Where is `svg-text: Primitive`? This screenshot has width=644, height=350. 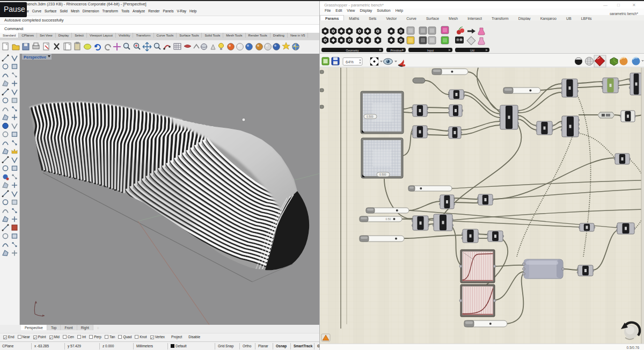
svg-text: Primitive is located at coordinates (396, 50).